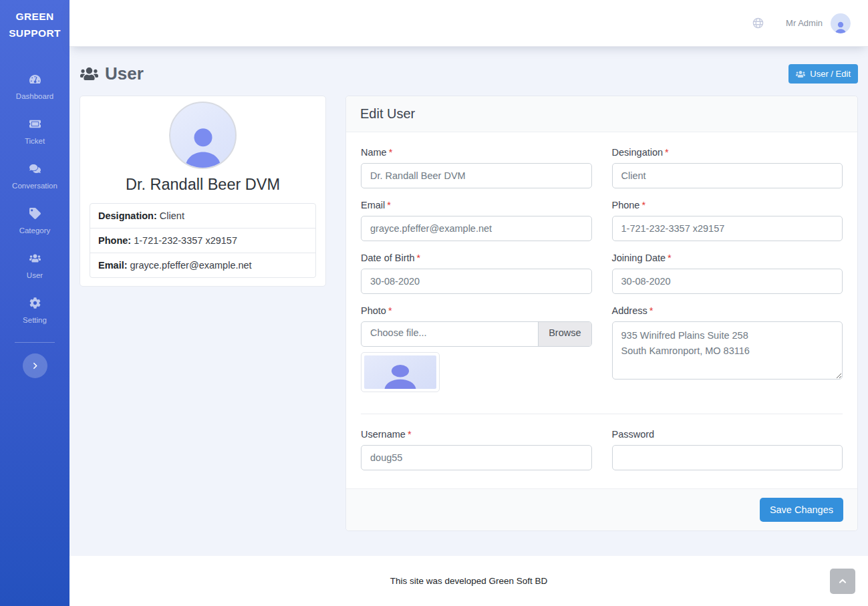  I want to click on photo-file-input: Choose file... Browse, so click(476, 334).